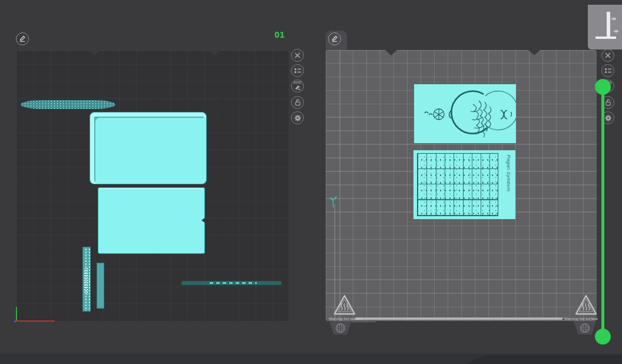 The height and width of the screenshot is (364, 622). I want to click on model-edge-notch, so click(204, 220).